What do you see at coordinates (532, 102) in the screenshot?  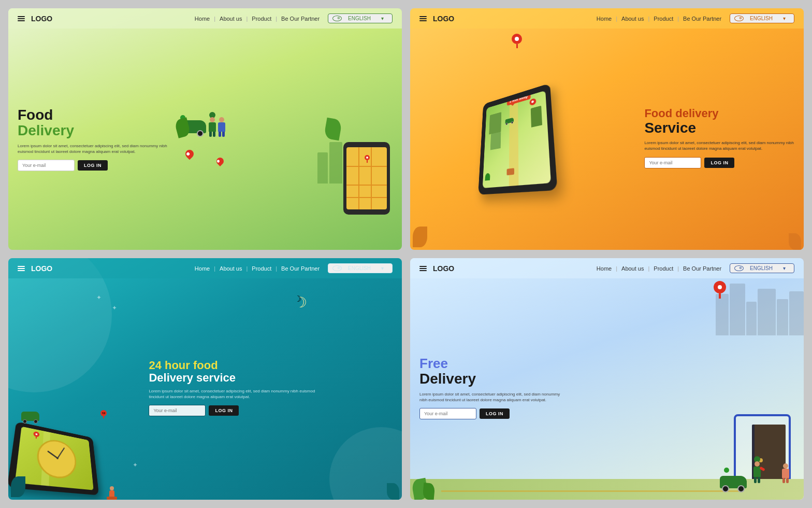 I see `pin-screen-card2` at bounding box center [532, 102].